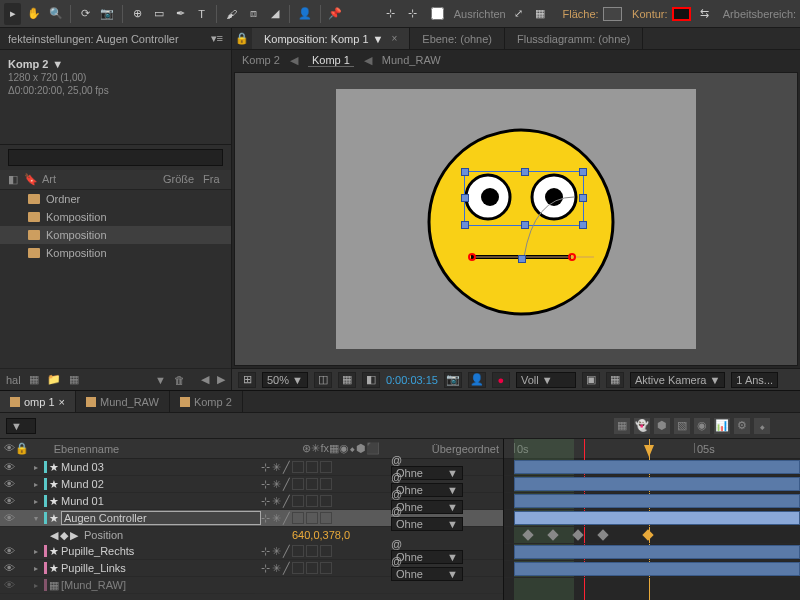 The width and height of the screenshot is (800, 600). What do you see at coordinates (574, 38) in the screenshot?
I see `flowchart-tab: Flussdiagramm: (ohne)` at bounding box center [574, 38].